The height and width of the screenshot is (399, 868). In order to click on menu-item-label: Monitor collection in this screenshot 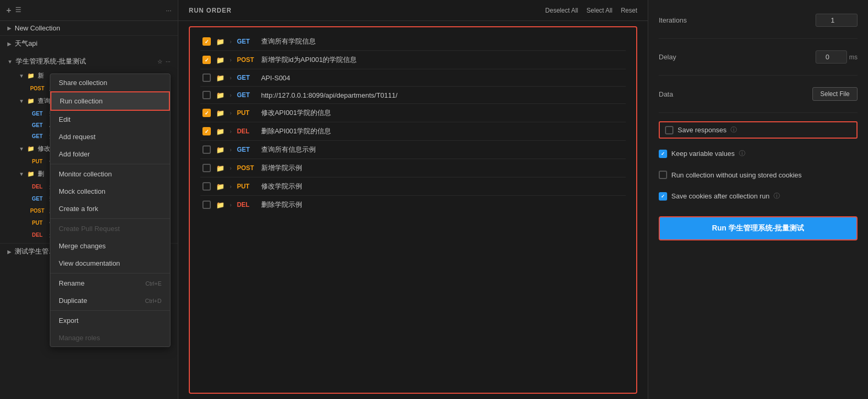, I will do `click(85, 174)`.